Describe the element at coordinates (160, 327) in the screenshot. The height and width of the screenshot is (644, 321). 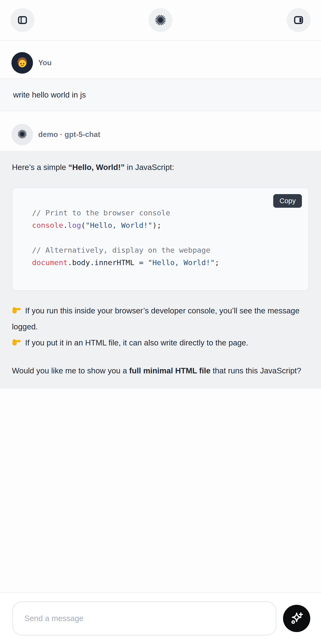
I see `assistant-tips-text: If you run this inside your browser’s de…` at that location.